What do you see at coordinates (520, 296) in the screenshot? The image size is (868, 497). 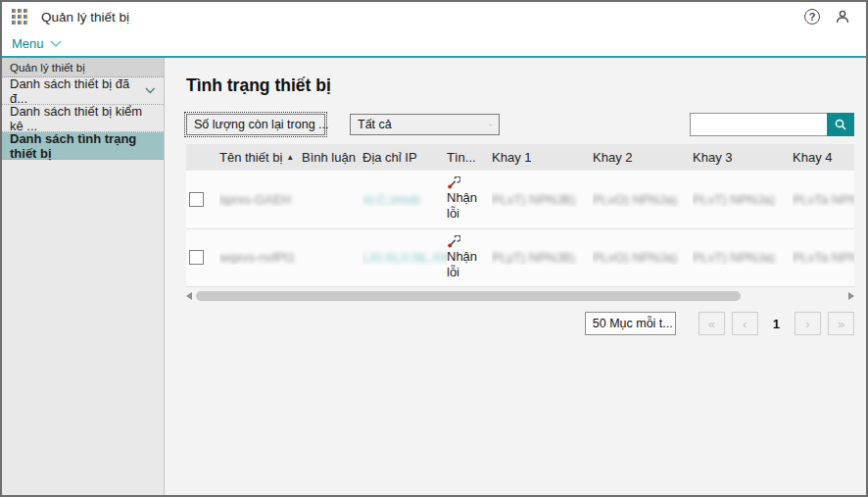 I see `horizontal-scrollbar` at bounding box center [520, 296].